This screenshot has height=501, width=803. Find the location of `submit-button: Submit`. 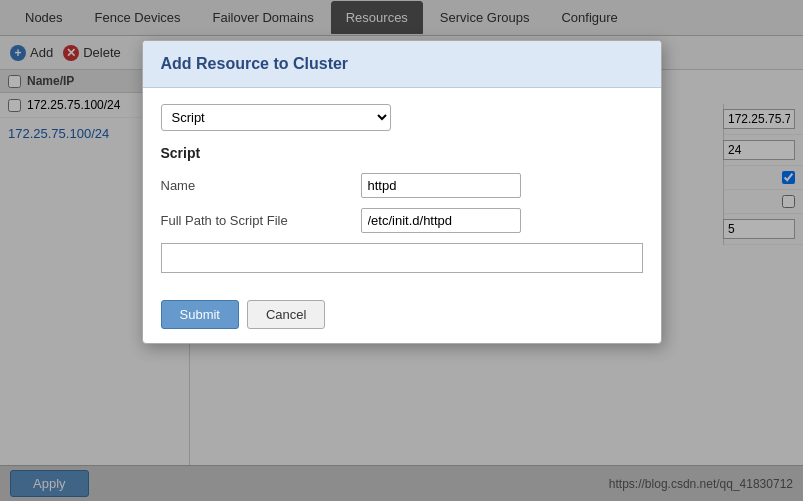

submit-button: Submit is located at coordinates (200, 314).